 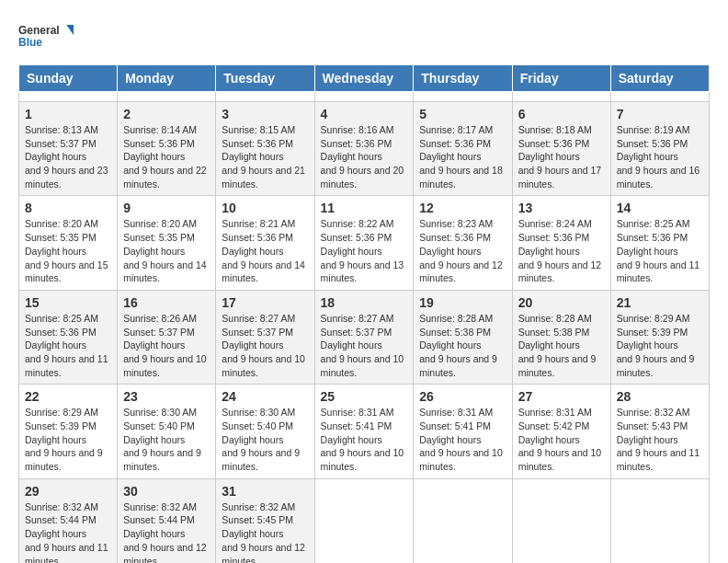 I want to click on cell-text: Sunrise: 8:32 AMSunset: 5:45 PMDaylight …, so click(x=263, y=532).